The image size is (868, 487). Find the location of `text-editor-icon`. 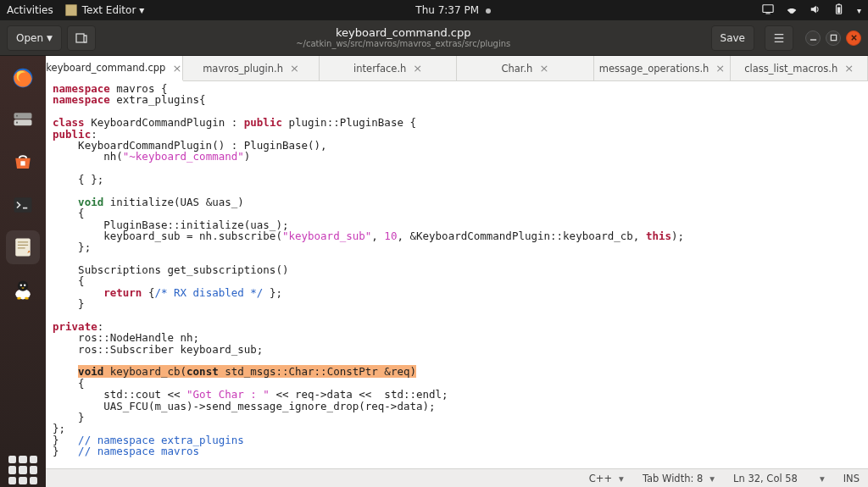

text-editor-icon is located at coordinates (71, 10).